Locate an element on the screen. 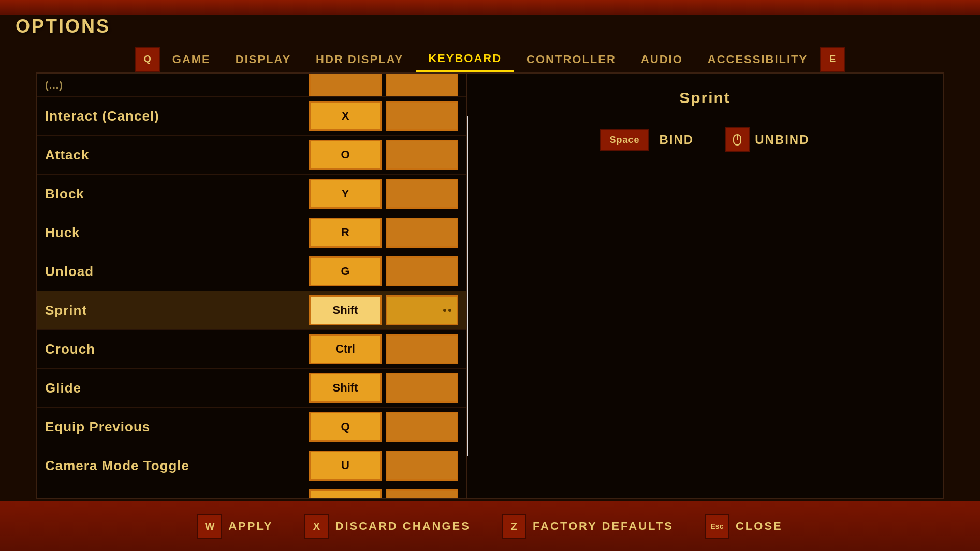 Image resolution: width=980 pixels, height=551 pixels. apply-key-icon: W is located at coordinates (210, 526).